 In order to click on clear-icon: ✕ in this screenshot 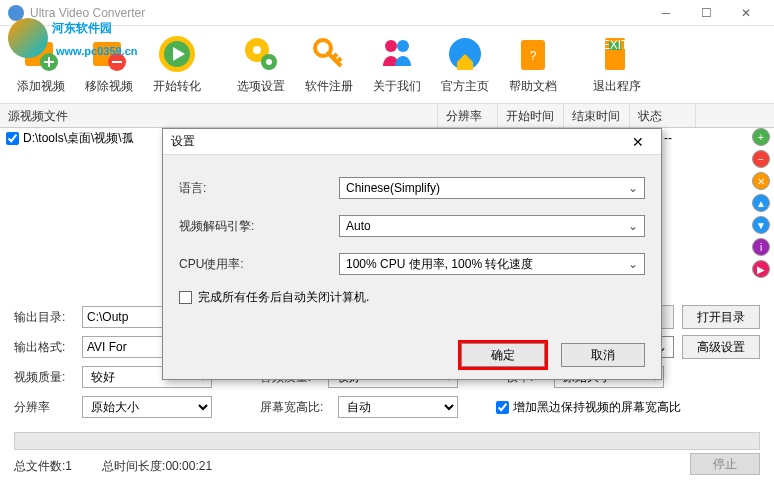, I will do `click(761, 181)`.